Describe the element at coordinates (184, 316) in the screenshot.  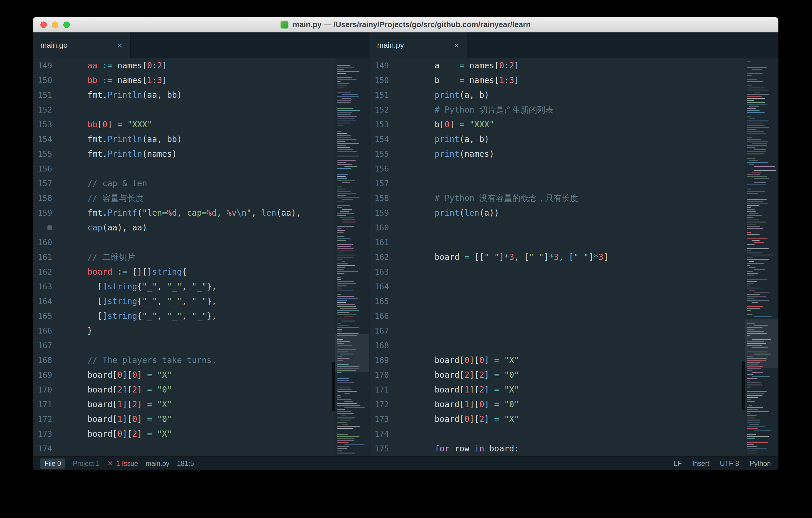
I see `code-line: 165 []string{"_", "_", "_"},` at that location.